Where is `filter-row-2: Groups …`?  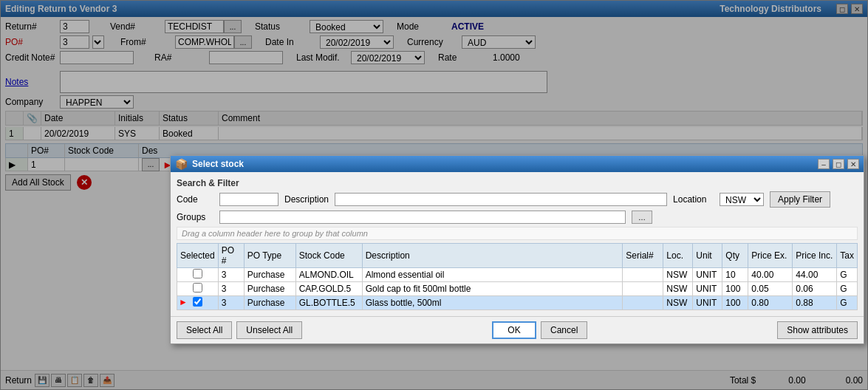
filter-row-2: Groups … is located at coordinates (517, 217).